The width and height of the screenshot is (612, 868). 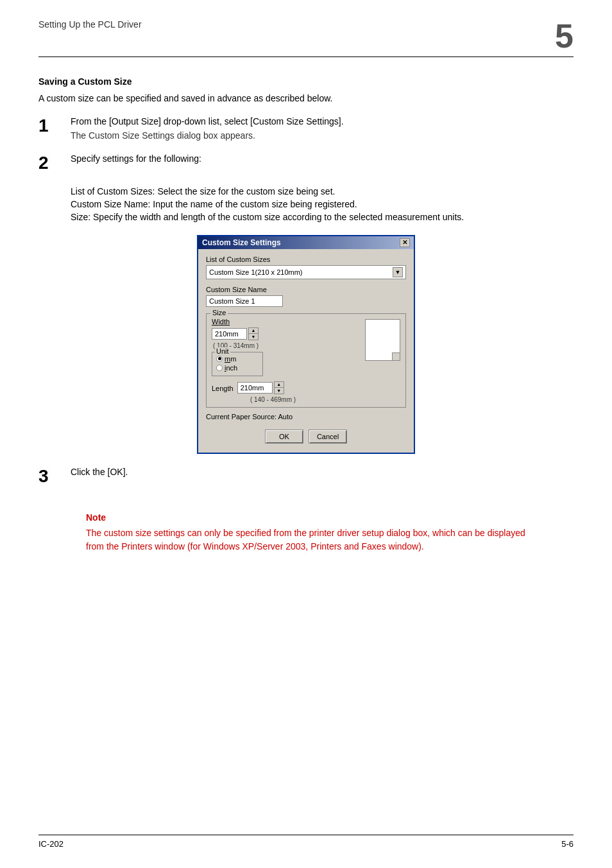 I want to click on step-1-number: 1, so click(x=55, y=126).